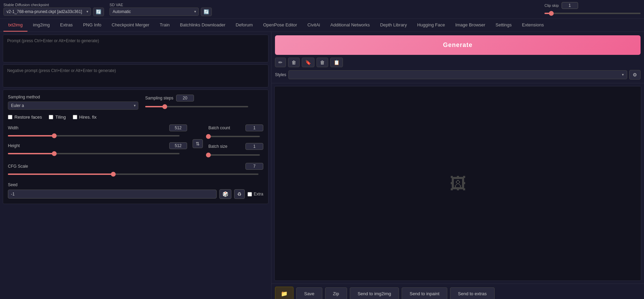 The image size is (644, 299). Describe the element at coordinates (165, 25) in the screenshot. I see `tab-train: Train` at that location.